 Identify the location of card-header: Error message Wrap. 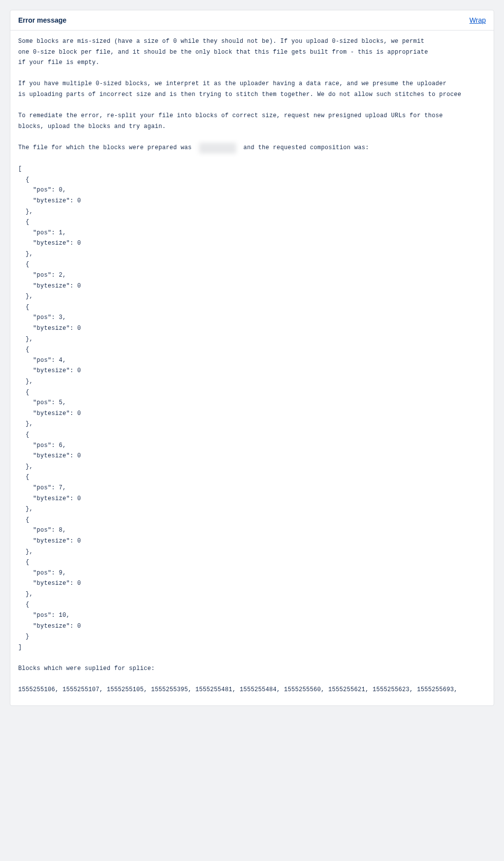
(252, 21).